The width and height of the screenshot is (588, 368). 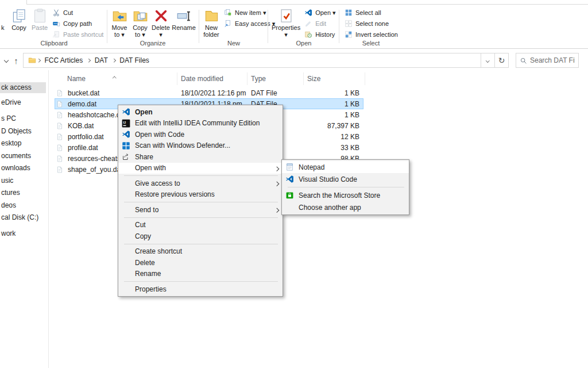 I want to click on menu-item-rename: Rename, so click(x=200, y=274).